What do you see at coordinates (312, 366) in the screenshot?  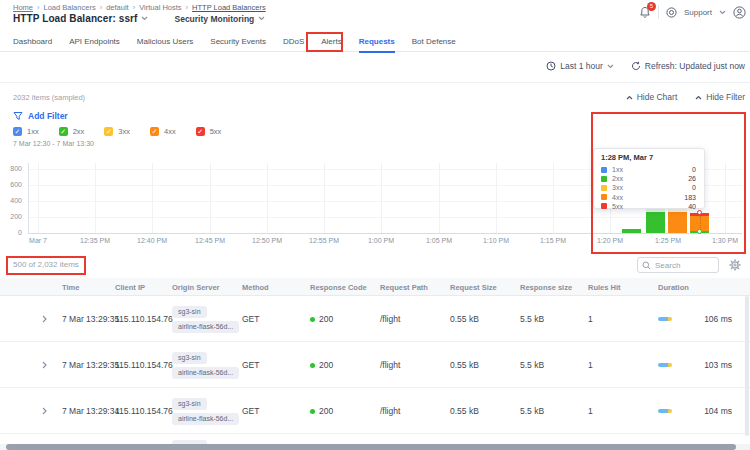 I see `status-ok-dot` at bounding box center [312, 366].